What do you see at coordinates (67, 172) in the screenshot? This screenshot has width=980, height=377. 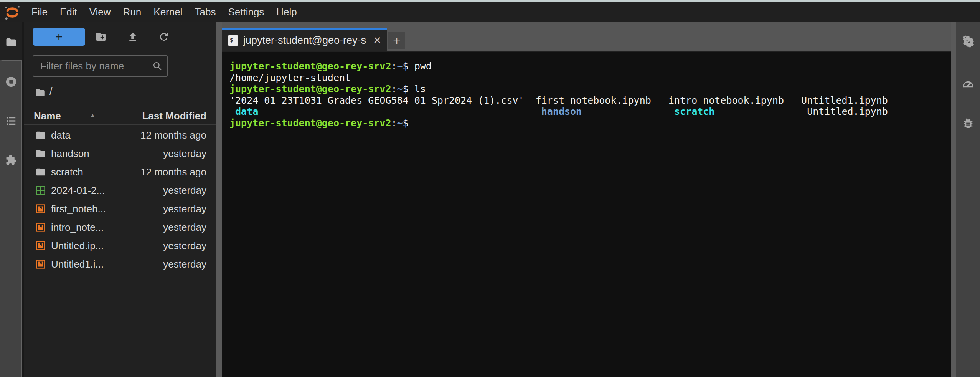 I see `file-name: scratch` at bounding box center [67, 172].